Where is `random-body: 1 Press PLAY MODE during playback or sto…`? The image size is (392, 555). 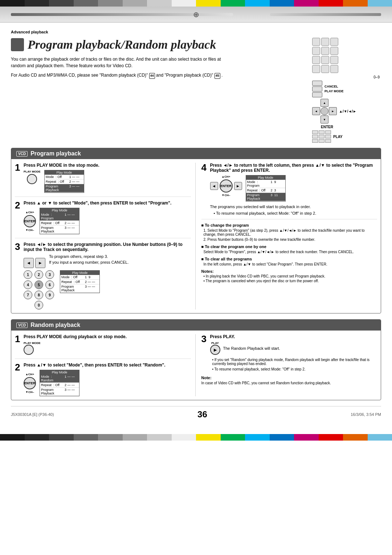 random-body: 1 Press PLAY MODE during playback or sto… is located at coordinates (196, 365).